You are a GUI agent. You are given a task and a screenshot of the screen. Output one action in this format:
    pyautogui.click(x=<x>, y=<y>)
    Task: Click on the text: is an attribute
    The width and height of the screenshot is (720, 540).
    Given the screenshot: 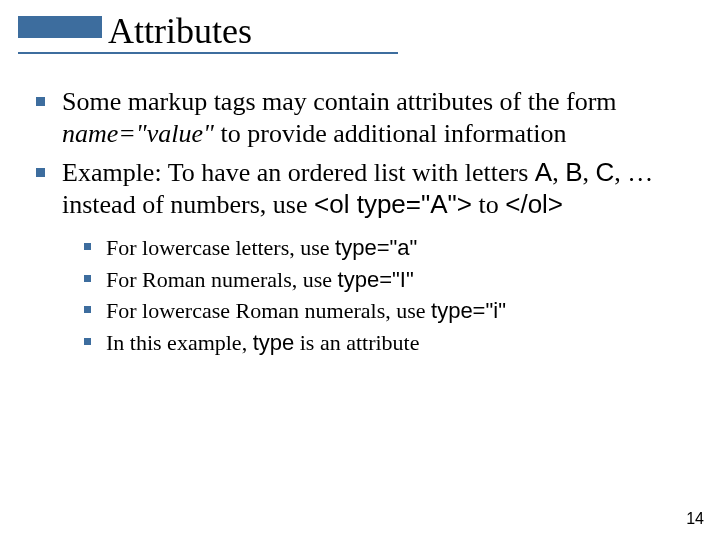 What is the action you would take?
    pyautogui.click(x=356, y=342)
    